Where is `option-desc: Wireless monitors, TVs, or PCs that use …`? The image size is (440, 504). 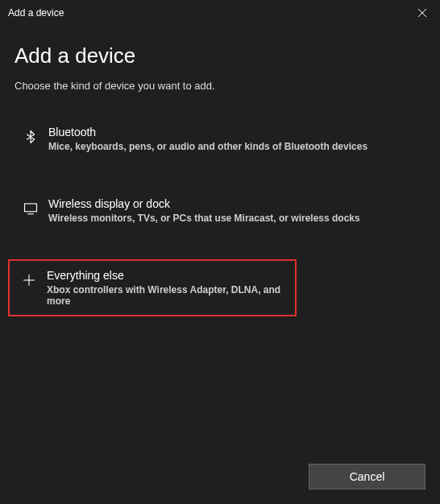
option-desc: Wireless monitors, TVs, or PCs that use … is located at coordinates (205, 218).